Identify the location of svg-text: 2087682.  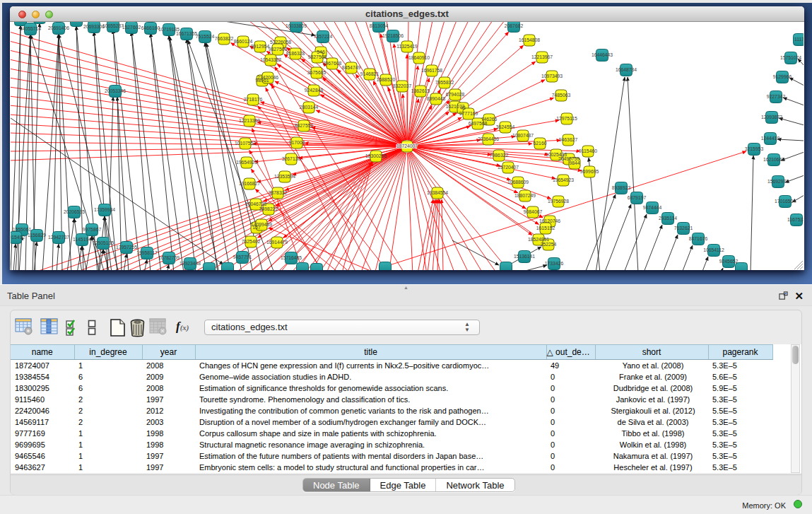
(514, 25).